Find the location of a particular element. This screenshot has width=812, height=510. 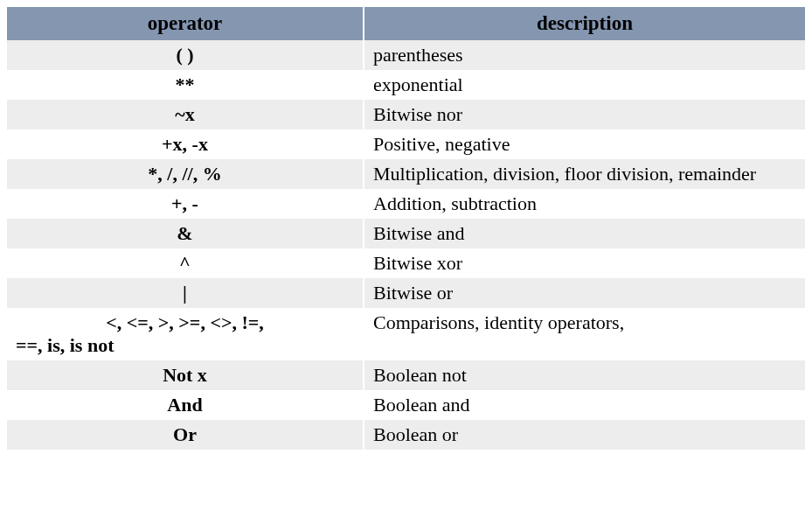

header-description: description is located at coordinates (584, 24).